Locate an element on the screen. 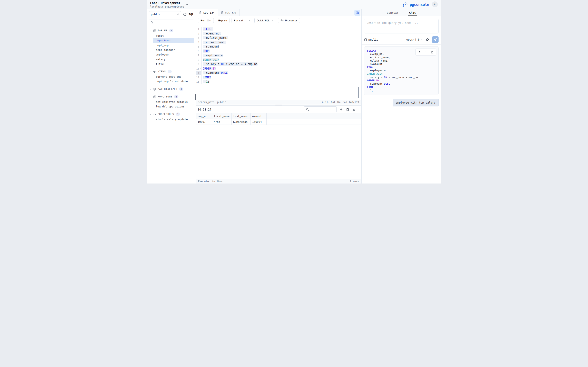 The width and height of the screenshot is (588, 367). sidebar-item-log_dml_operations: log_dml_operations is located at coordinates (173, 107).